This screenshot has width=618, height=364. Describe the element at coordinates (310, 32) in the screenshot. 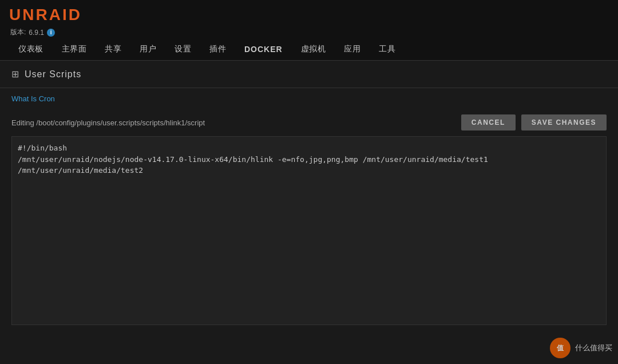

I see `version-area: 版本: 6.9.1 i` at that location.